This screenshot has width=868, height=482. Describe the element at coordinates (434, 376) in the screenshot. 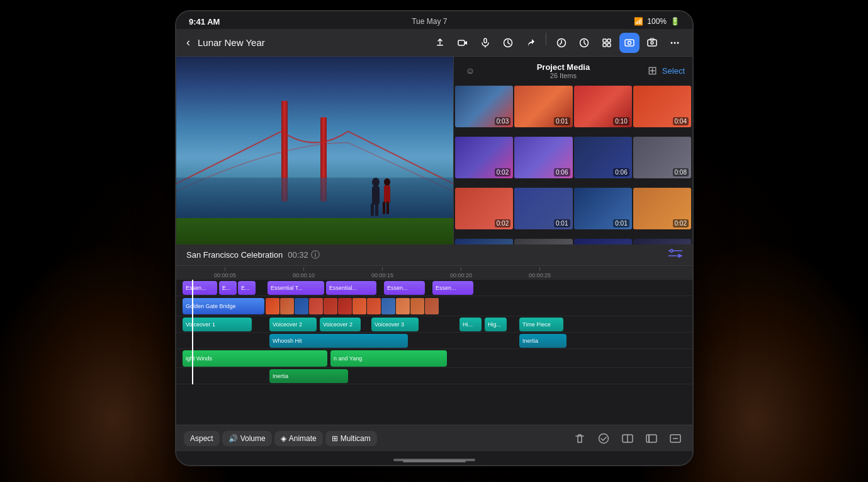

I see `extra-track: Inertia` at that location.